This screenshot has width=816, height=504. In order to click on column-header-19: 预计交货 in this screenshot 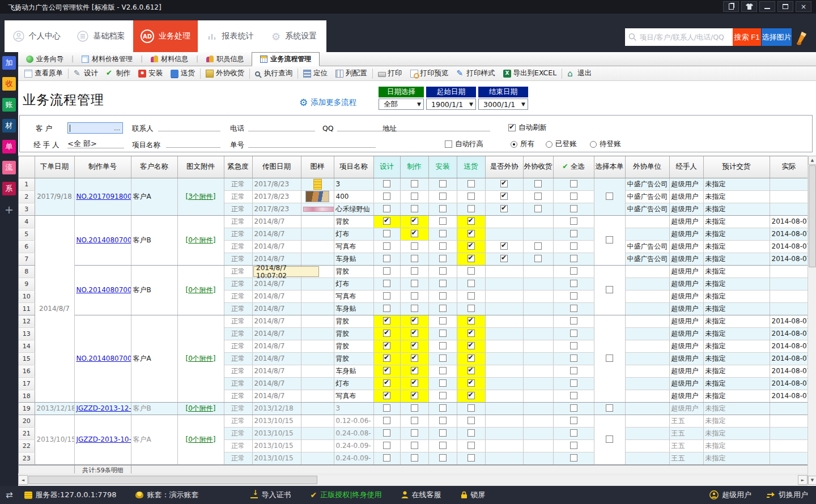, I will do `click(737, 167)`.